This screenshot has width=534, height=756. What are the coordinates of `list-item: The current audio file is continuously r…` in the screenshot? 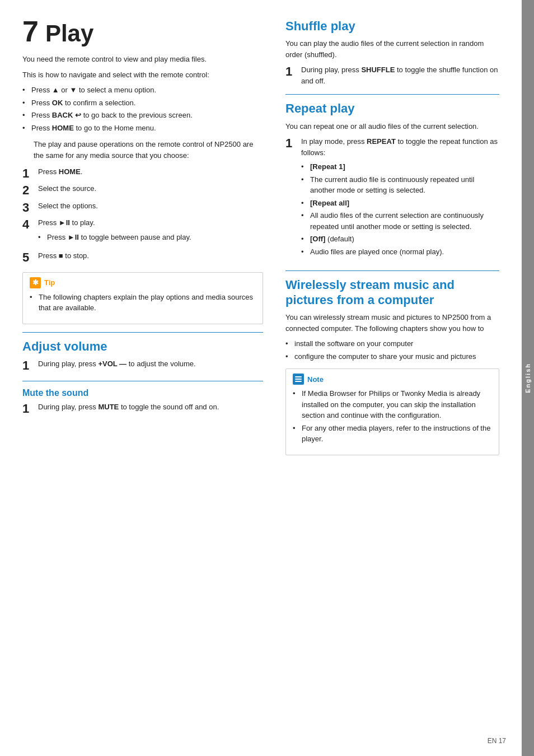 It's located at (400, 185).